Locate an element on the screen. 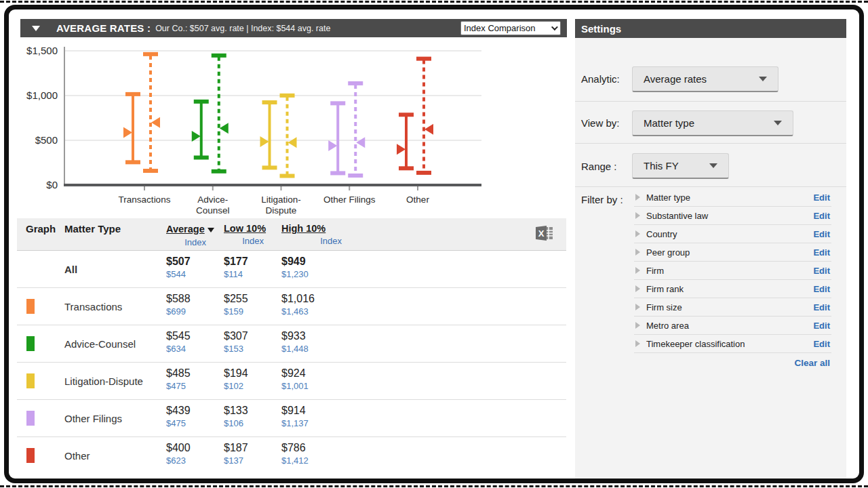 The height and width of the screenshot is (488, 868). high10-value: $1,016 is located at coordinates (320, 299).